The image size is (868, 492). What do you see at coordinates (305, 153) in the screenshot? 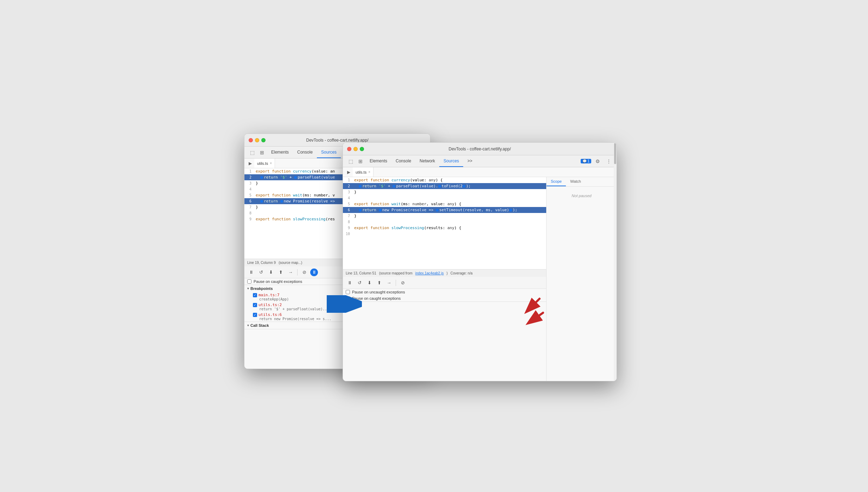
I see `tab-console-1: Console` at bounding box center [305, 153].